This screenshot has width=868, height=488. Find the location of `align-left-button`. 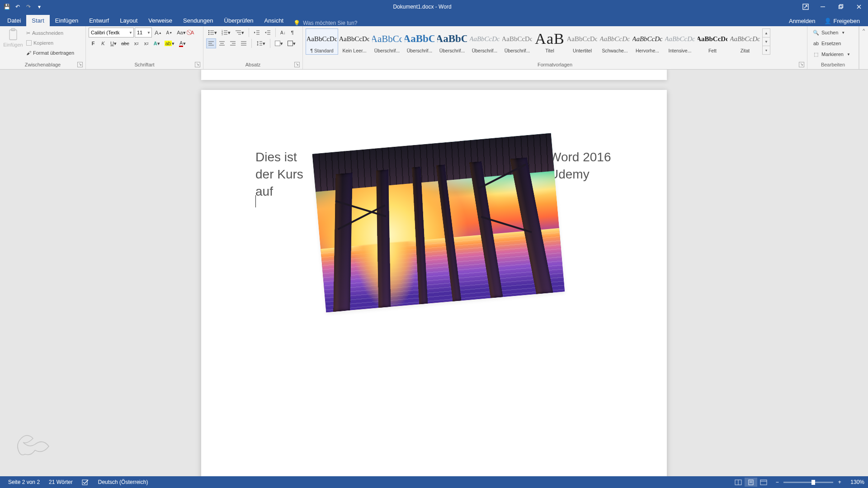

align-left-button is located at coordinates (211, 43).